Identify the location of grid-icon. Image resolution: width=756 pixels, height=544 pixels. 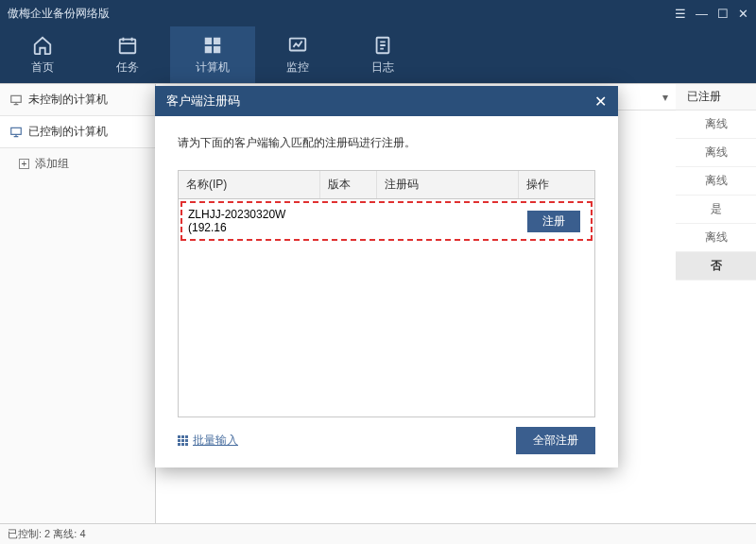
(183, 441).